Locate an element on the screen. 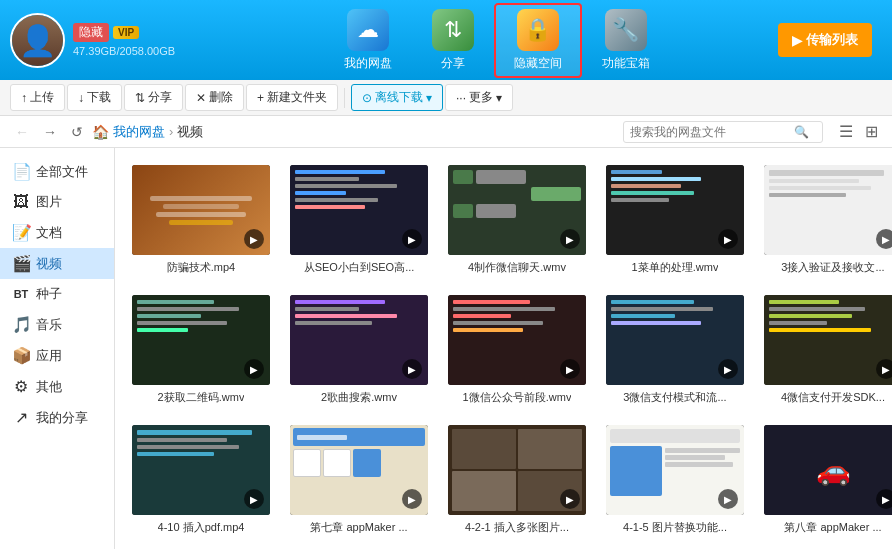  list-item: ▶第七章 appMaker ... is located at coordinates (359, 480).